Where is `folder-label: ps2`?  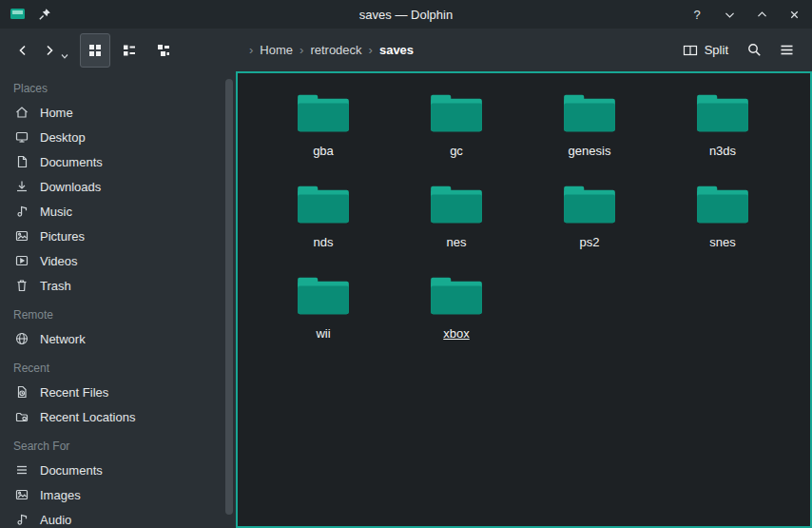 folder-label: ps2 is located at coordinates (590, 242).